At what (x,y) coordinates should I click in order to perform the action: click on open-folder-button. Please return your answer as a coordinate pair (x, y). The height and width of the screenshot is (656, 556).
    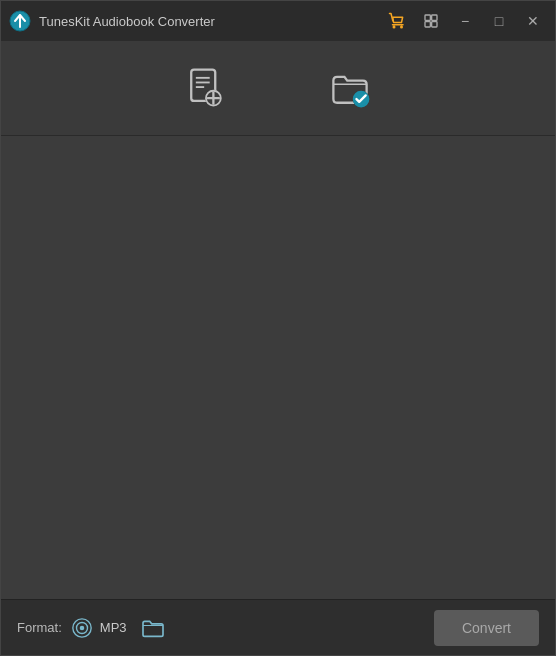
    Looking at the image, I should click on (350, 88).